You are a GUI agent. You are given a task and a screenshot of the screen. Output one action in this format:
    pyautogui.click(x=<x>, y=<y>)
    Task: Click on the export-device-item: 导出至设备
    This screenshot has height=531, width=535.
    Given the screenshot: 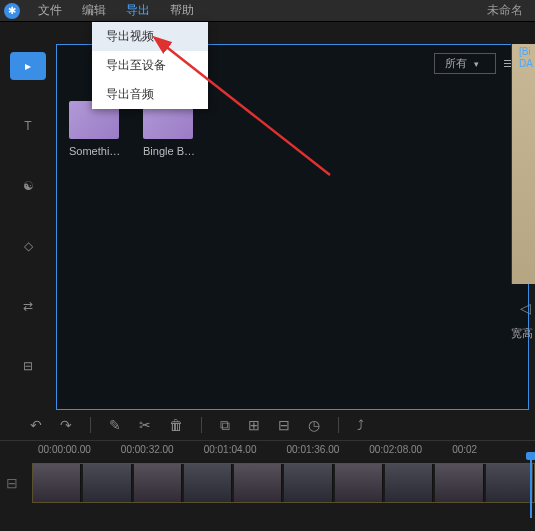 What is the action you would take?
    pyautogui.click(x=150, y=66)
    